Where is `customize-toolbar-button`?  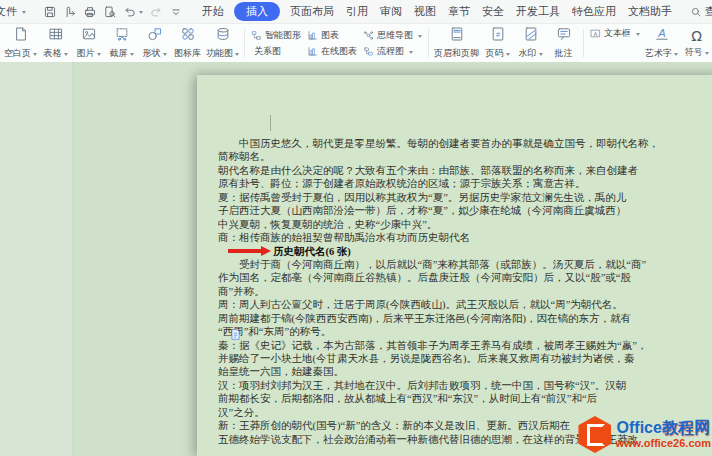
customize-toolbar-button is located at coordinates (176, 12).